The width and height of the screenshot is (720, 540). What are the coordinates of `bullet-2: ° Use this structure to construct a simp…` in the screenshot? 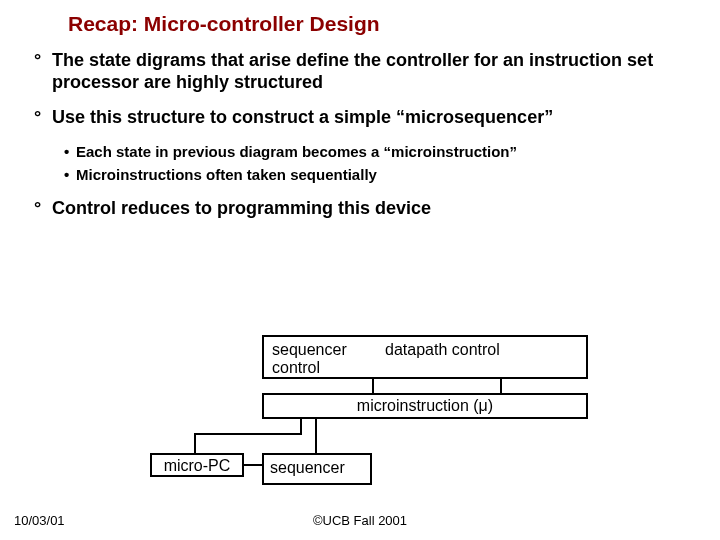 It's located at (367, 118).